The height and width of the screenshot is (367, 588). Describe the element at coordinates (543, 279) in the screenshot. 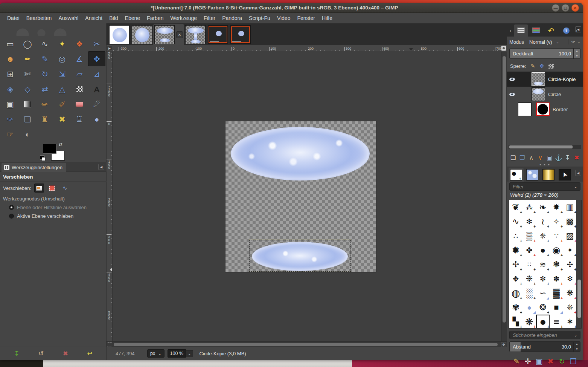

I see `brush-cell: ✼+` at that location.